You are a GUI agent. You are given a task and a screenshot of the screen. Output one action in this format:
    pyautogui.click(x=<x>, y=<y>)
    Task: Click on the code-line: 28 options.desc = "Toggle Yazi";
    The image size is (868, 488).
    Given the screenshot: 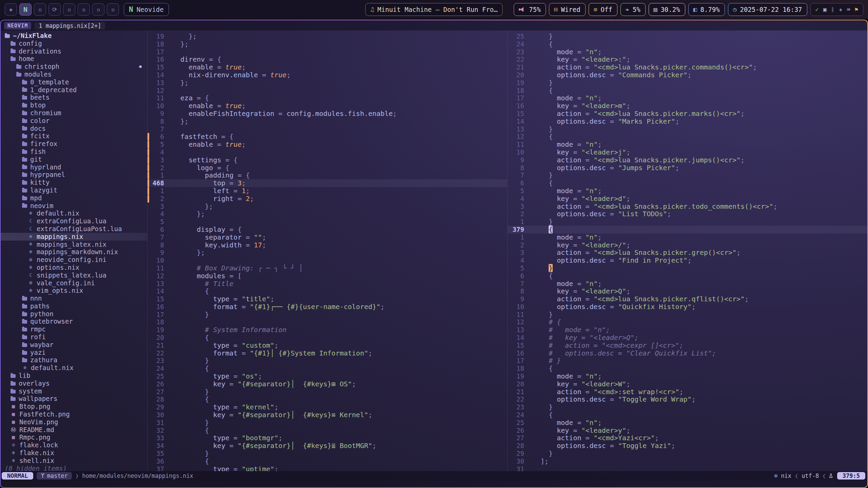 What is the action you would take?
    pyautogui.click(x=688, y=446)
    